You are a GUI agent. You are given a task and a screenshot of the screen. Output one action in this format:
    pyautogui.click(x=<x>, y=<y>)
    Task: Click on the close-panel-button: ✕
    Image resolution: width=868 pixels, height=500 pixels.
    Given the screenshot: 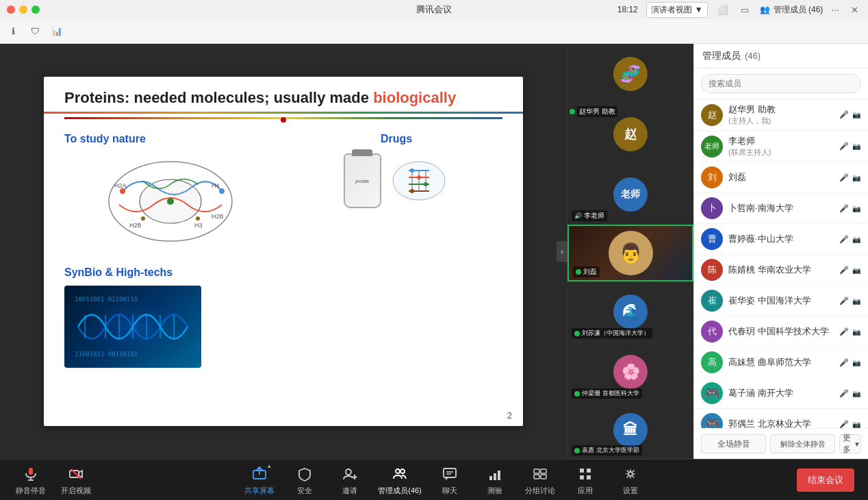 What is the action you would take?
    pyautogui.click(x=854, y=10)
    